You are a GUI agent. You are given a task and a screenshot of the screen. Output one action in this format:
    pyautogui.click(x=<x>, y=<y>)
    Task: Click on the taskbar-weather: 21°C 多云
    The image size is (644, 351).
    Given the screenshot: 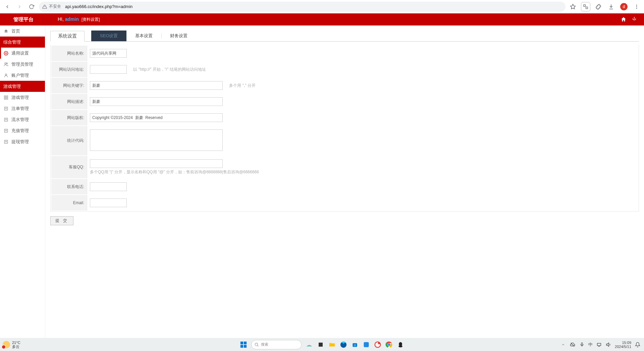 What is the action you would take?
    pyautogui.click(x=23, y=345)
    